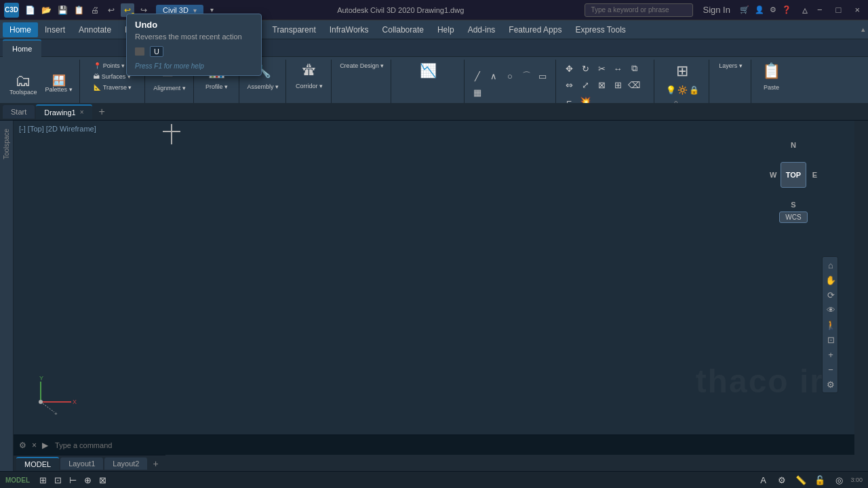  Describe the element at coordinates (46, 10) in the screenshot. I see `open-button: 📂` at that location.